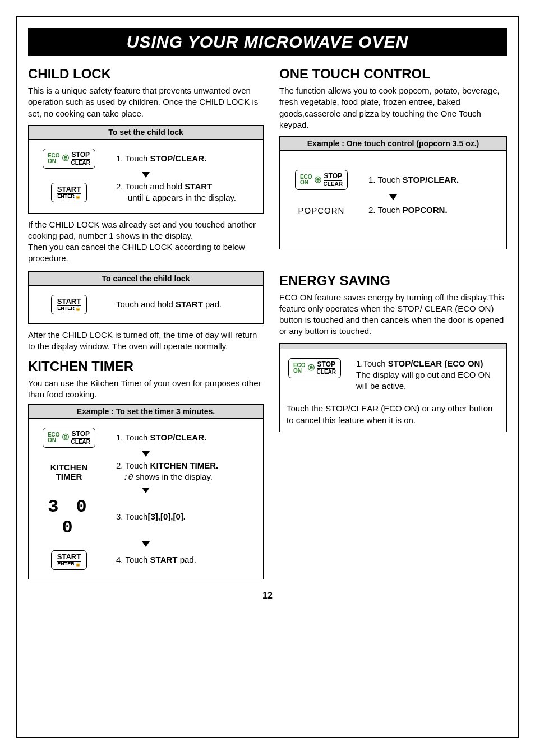 This screenshot has height=756, width=535. What do you see at coordinates (321, 180) in the screenshot?
I see `stop-clear-button-icon-3: ECOON ⓔ STOP CLEAR` at bounding box center [321, 180].